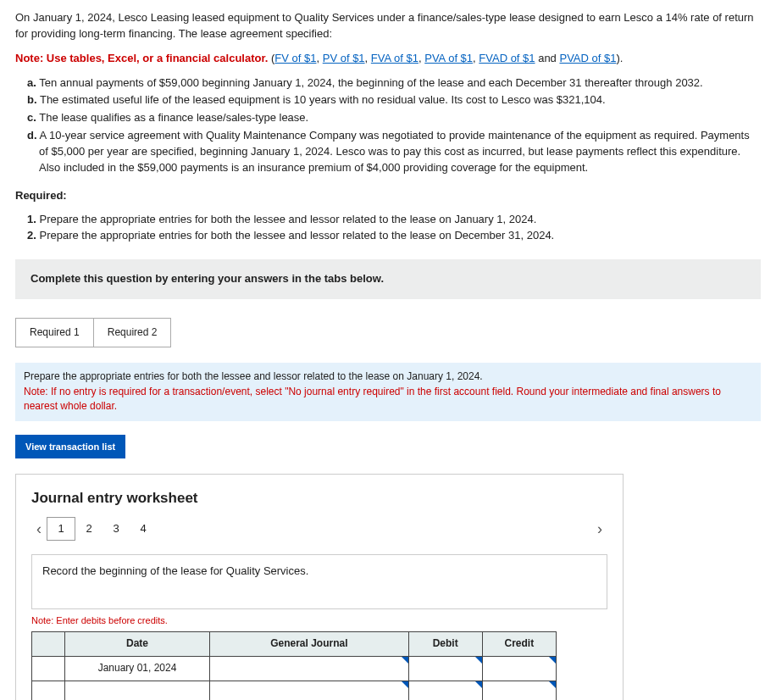  What do you see at coordinates (388, 280) in the screenshot?
I see `instruction-banner: Complete this question by entering your …` at bounding box center [388, 280].